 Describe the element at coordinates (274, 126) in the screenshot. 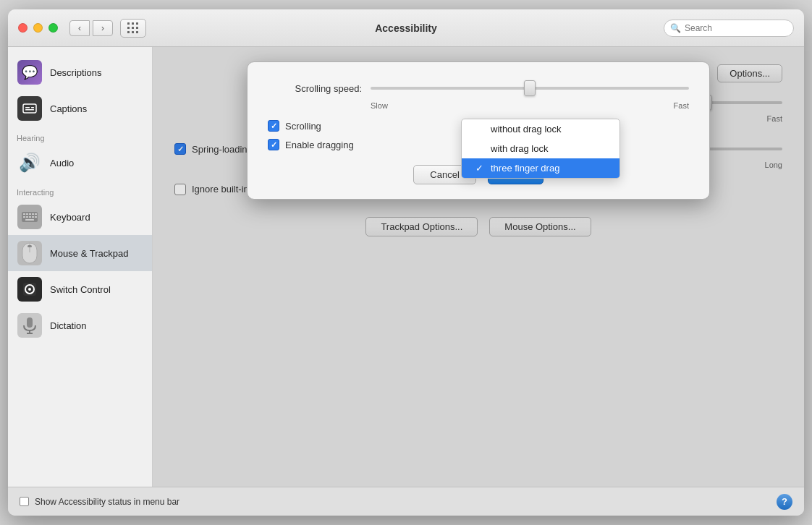

I see `modal-scrolling-checkbox` at that location.